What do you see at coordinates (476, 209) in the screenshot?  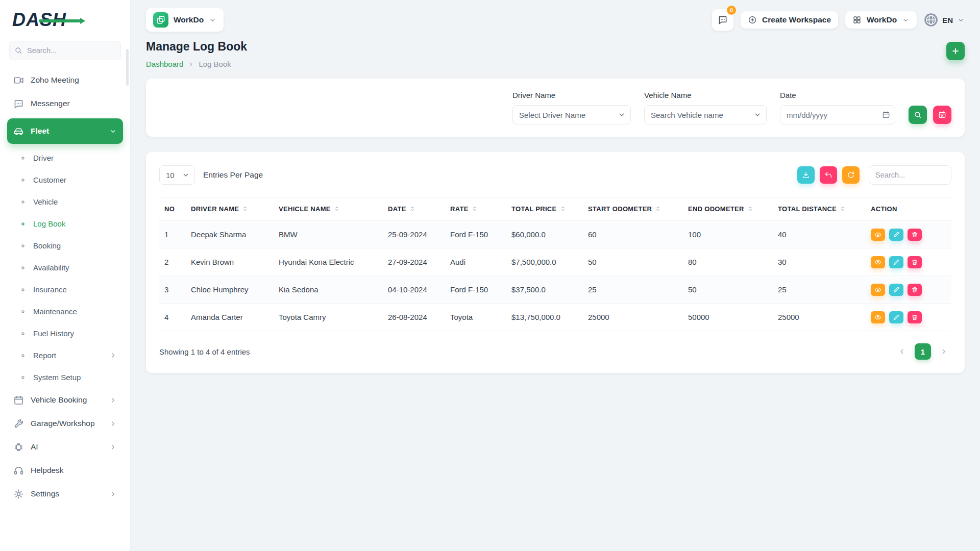 I see `column-rate: RATE` at bounding box center [476, 209].